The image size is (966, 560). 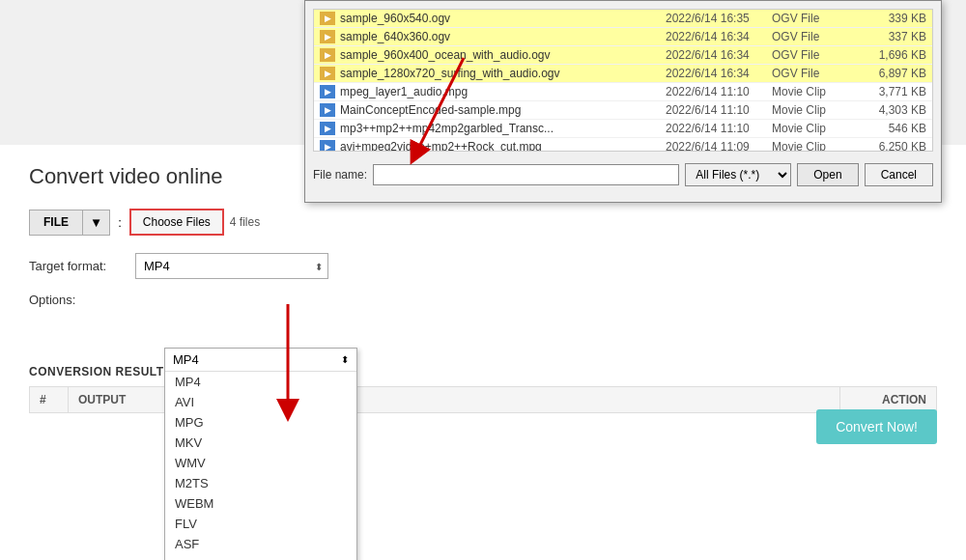 What do you see at coordinates (623, 56) in the screenshot?
I see `file-row-3: ▶ sample_960x400_ocean_with_audio.ogv 20…` at bounding box center [623, 56].